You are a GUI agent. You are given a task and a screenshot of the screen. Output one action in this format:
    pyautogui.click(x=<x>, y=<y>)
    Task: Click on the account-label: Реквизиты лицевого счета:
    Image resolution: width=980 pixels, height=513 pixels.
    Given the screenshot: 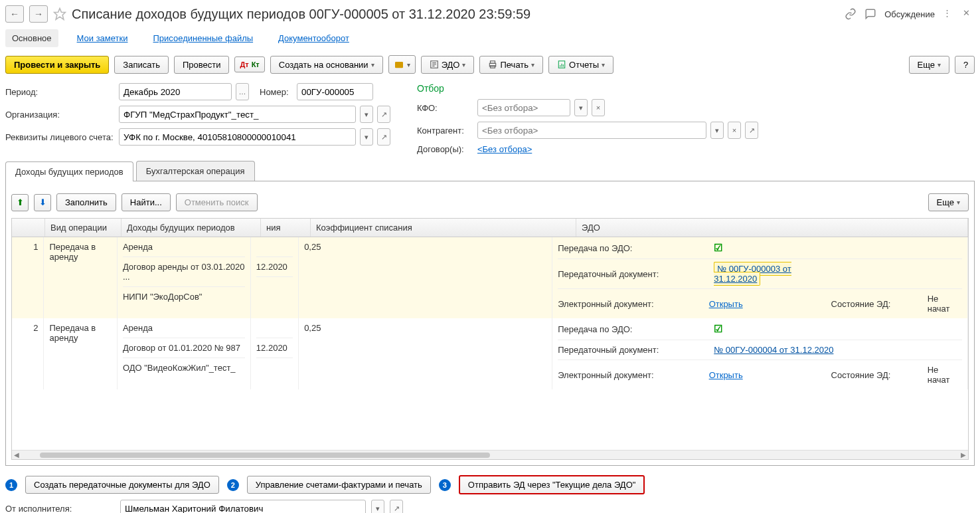 What is the action you would take?
    pyautogui.click(x=60, y=137)
    